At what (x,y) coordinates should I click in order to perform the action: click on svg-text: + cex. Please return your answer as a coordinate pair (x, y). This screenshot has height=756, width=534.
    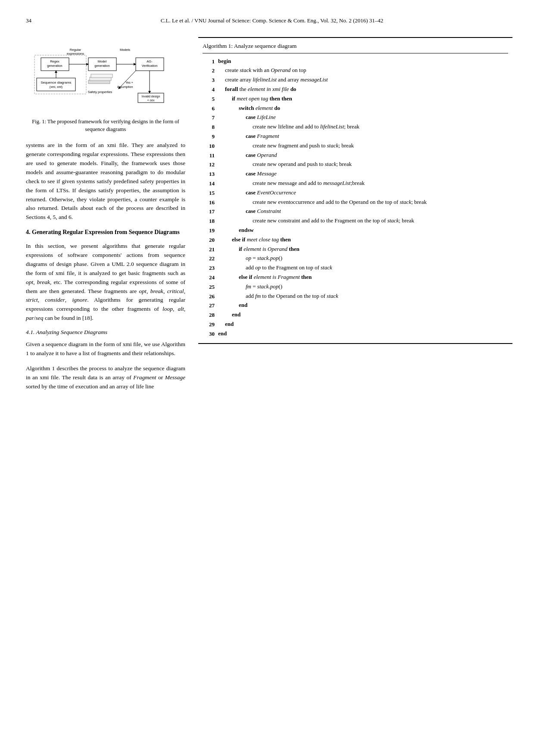
    Looking at the image, I should click on (151, 100).